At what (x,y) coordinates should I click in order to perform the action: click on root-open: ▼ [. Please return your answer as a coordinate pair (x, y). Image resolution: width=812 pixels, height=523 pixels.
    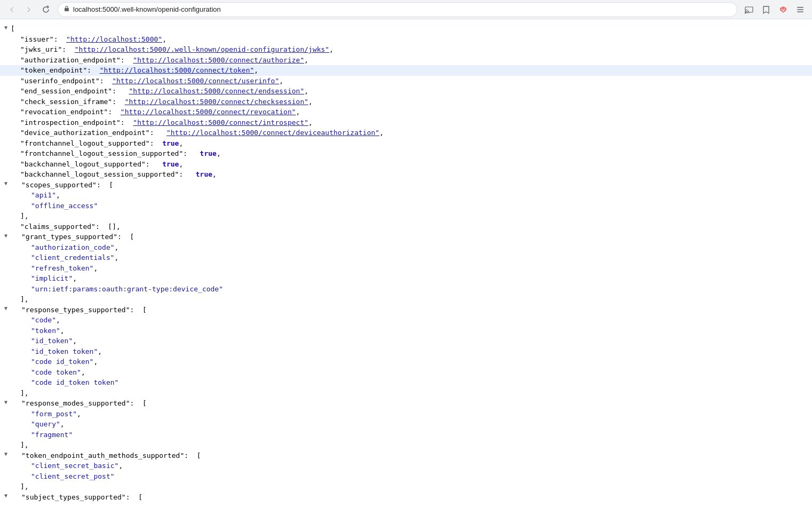
    Looking at the image, I should click on (406, 29).